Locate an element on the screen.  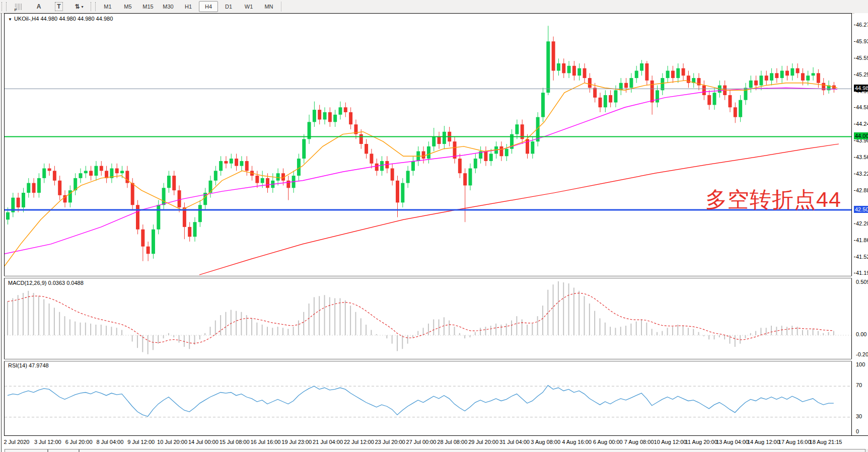
price-tick-label: 44.580 is located at coordinates (862, 107).